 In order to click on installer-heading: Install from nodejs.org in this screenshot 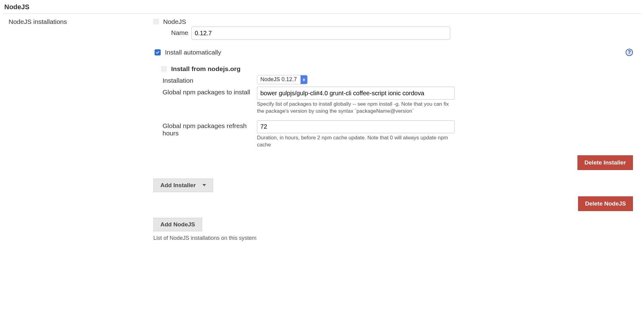, I will do `click(206, 69)`.